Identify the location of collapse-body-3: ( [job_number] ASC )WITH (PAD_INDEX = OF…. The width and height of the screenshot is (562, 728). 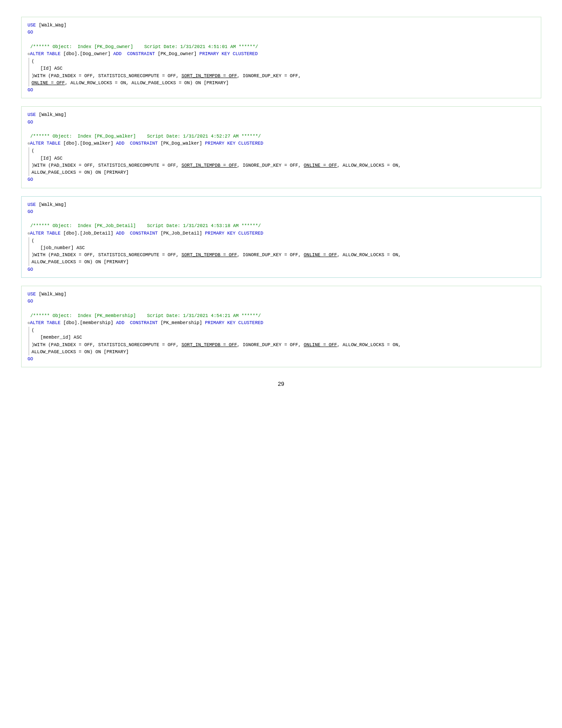
(282, 251).